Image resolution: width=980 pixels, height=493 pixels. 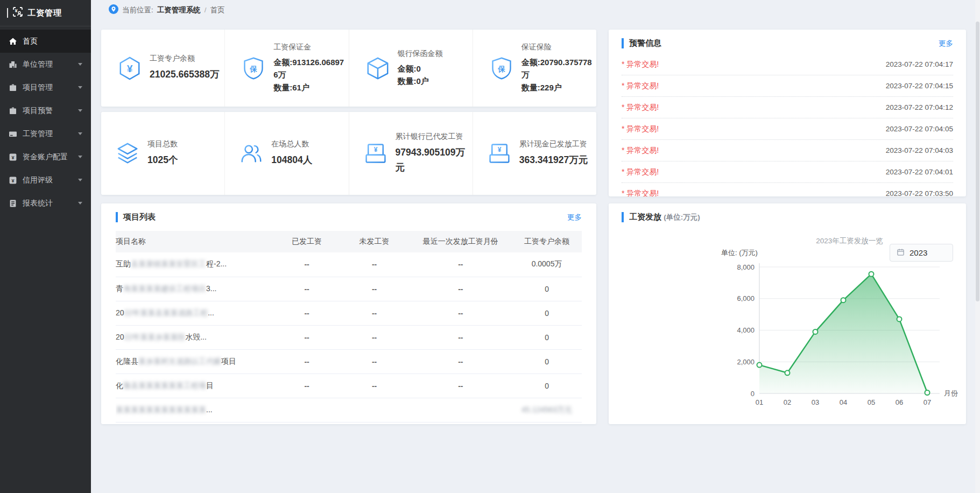 I want to click on redacted-text: 22年某某县某某道路工程, so click(x=166, y=313).